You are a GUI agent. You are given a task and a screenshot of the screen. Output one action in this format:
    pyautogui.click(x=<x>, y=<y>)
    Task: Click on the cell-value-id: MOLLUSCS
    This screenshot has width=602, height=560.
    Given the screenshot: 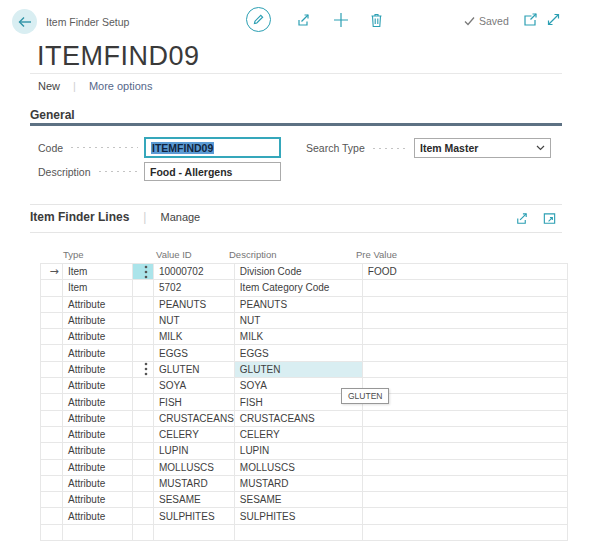 What is the action you would take?
    pyautogui.click(x=194, y=467)
    